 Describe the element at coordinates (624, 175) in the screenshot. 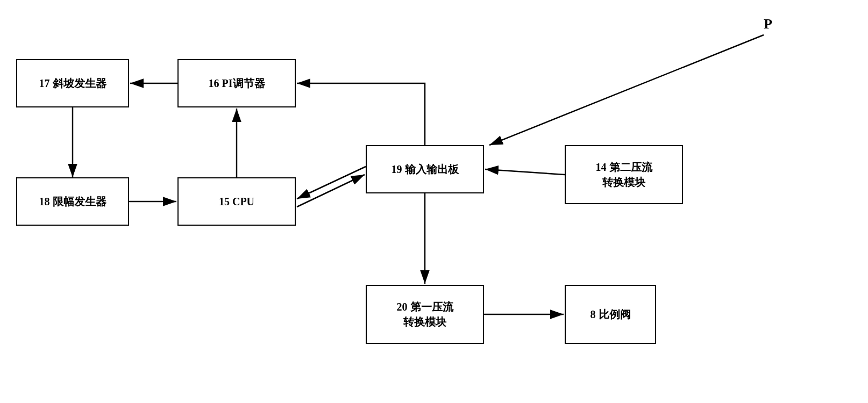

I see `block-14: 14 第二压流 转换模块` at that location.